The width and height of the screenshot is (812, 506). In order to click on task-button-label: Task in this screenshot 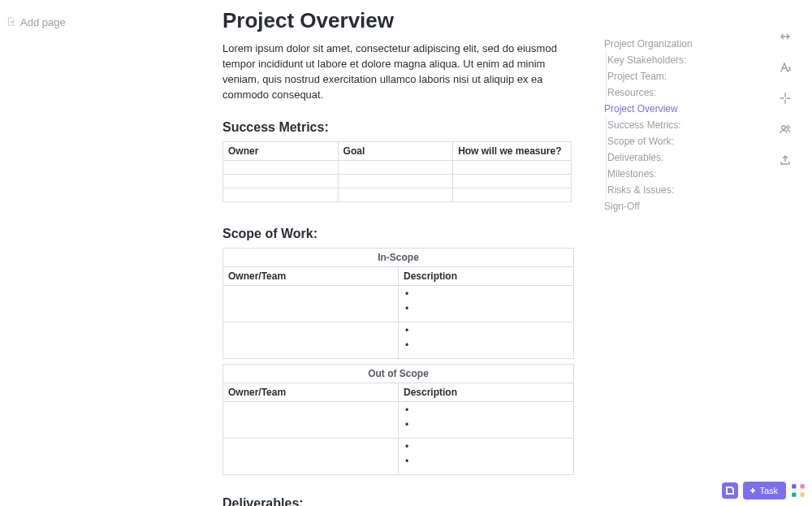, I will do `click(768, 491)`.